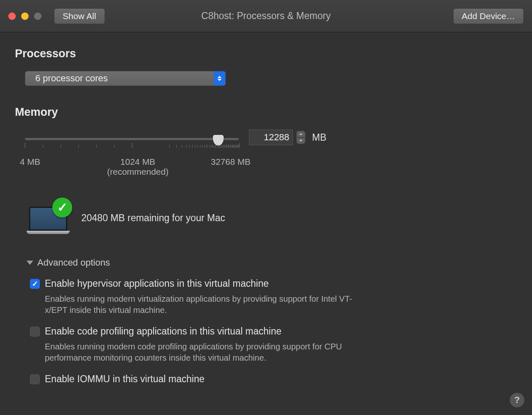  Describe the element at coordinates (488, 16) in the screenshot. I see `add-device-button: Add Device…` at that location.